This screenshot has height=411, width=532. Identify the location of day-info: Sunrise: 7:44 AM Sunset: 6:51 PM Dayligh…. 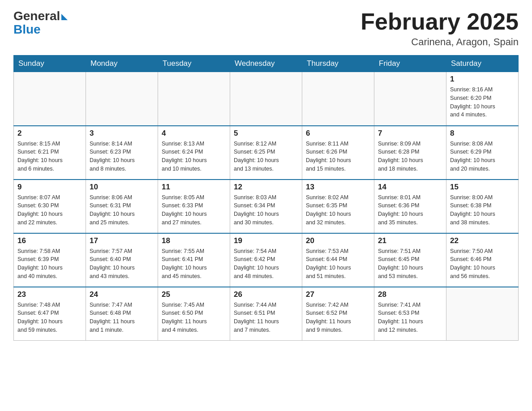
(266, 318).